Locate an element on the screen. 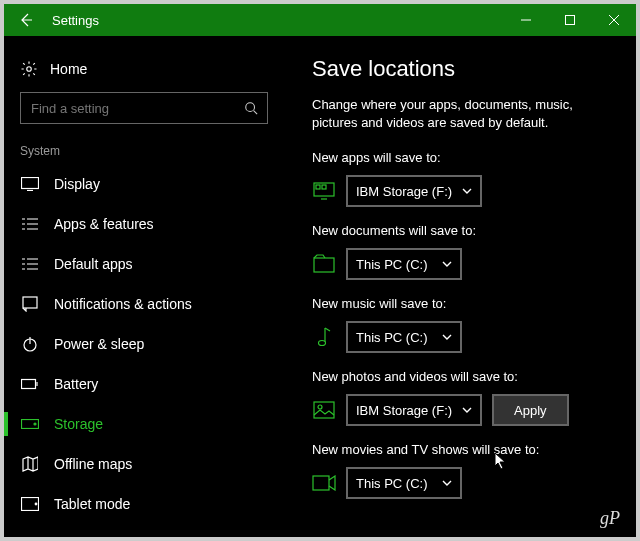 This screenshot has height=541, width=640. close-icon is located at coordinates (614, 20).